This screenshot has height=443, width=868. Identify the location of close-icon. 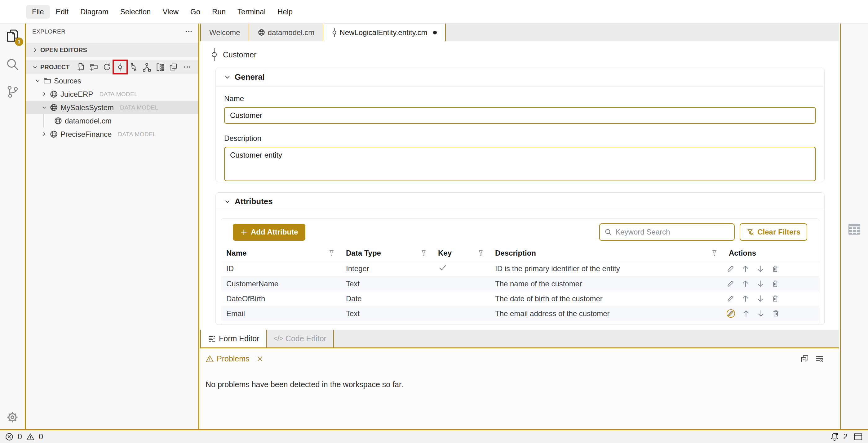
(260, 359).